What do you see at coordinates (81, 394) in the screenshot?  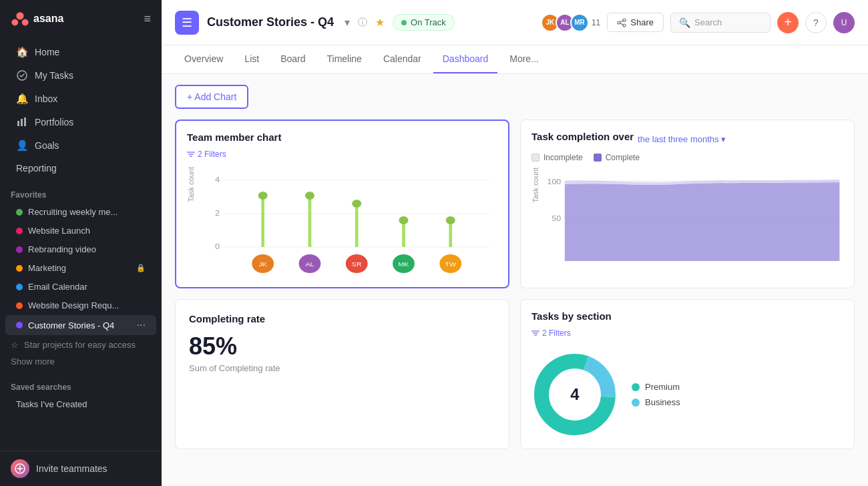 I see `saved-searches-section: Saved searches Tasks I've Created` at bounding box center [81, 394].